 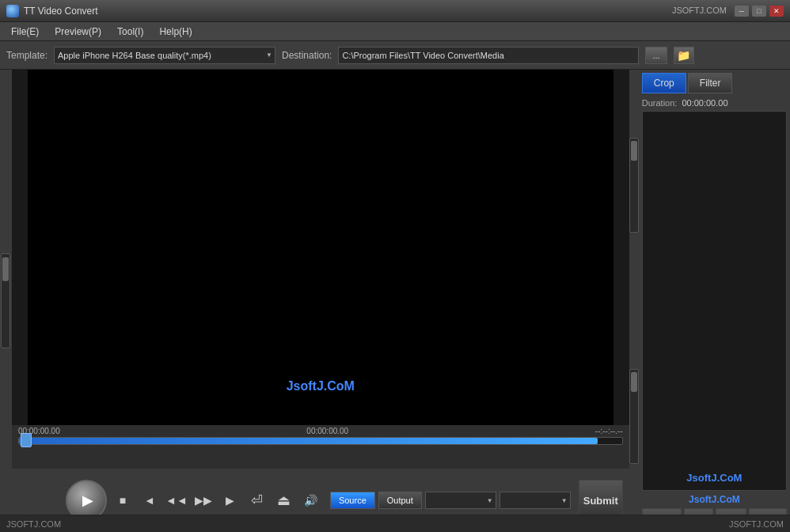 What do you see at coordinates (257, 500) in the screenshot?
I see `mark-in-button: ⏎` at bounding box center [257, 500].